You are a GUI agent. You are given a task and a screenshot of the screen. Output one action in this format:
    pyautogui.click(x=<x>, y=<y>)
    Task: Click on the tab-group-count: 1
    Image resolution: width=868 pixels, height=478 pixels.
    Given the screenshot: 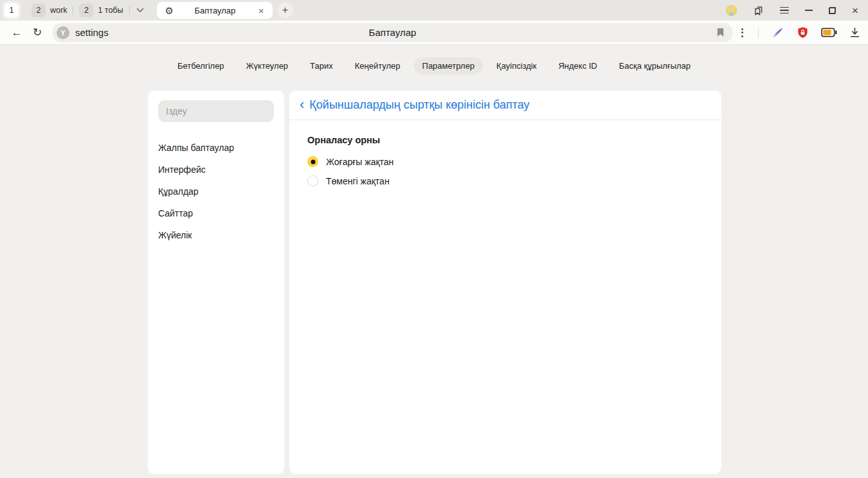 What is the action you would take?
    pyautogui.click(x=12, y=10)
    